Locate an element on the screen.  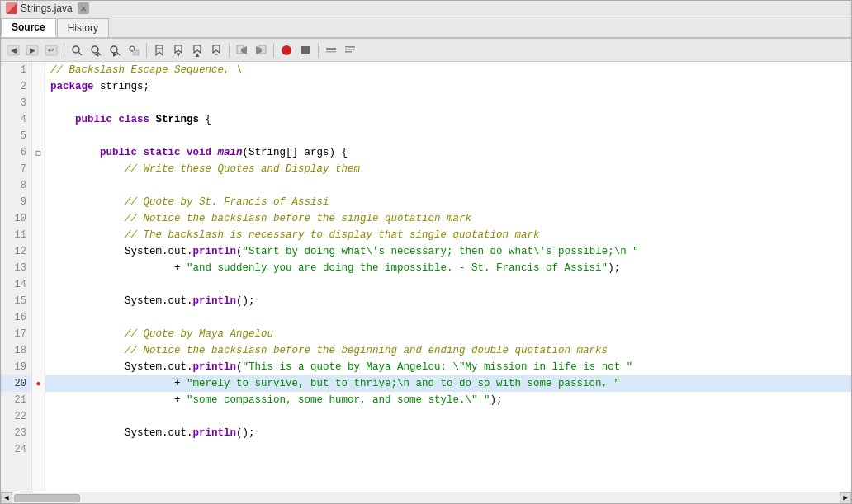
toolbar-btn-toggle-bookmark is located at coordinates (159, 50).